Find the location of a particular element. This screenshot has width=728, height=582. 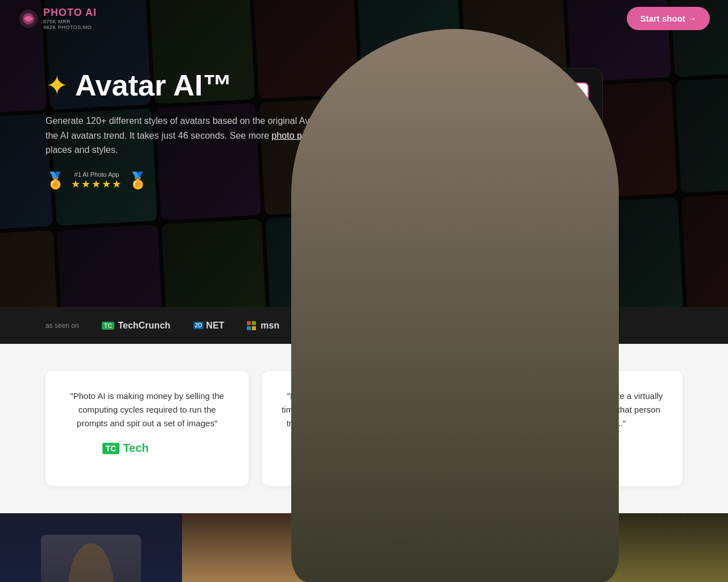

logo-area: PHOTO AI 875K MRR 962K PHOTOS.MO is located at coordinates (57, 18).